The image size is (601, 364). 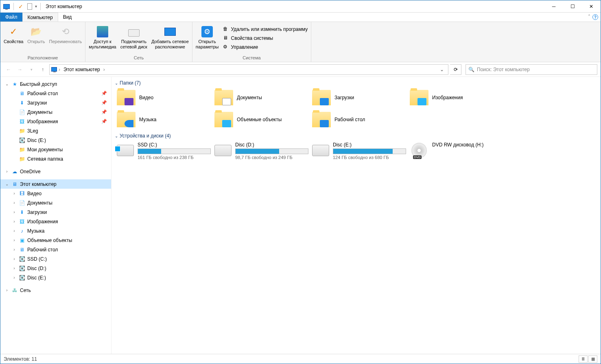 What do you see at coordinates (164, 98) in the screenshot?
I see `folder-item-0: Видео` at bounding box center [164, 98].